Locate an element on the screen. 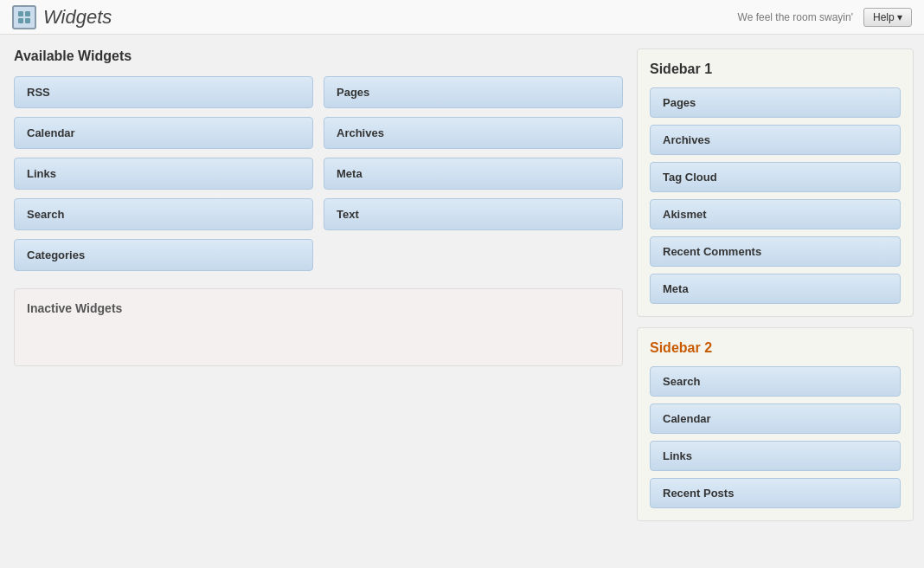 Image resolution: width=924 pixels, height=568 pixels. widget-btn-calendar: Calendar is located at coordinates (164, 133).